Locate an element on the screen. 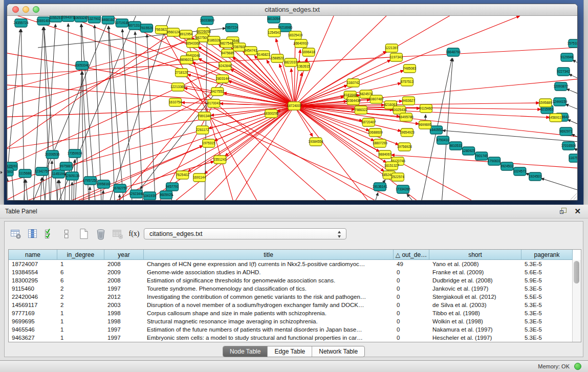 This screenshot has height=372, width=588. graph-node: 8454743 is located at coordinates (251, 51).